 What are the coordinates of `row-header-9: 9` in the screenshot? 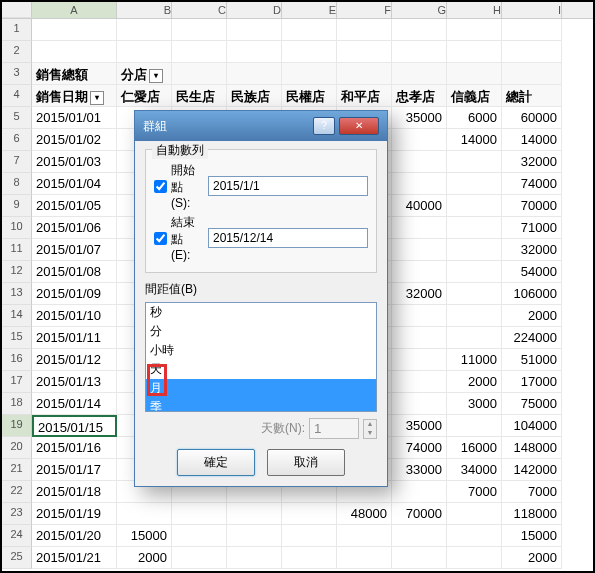 It's located at (17, 206).